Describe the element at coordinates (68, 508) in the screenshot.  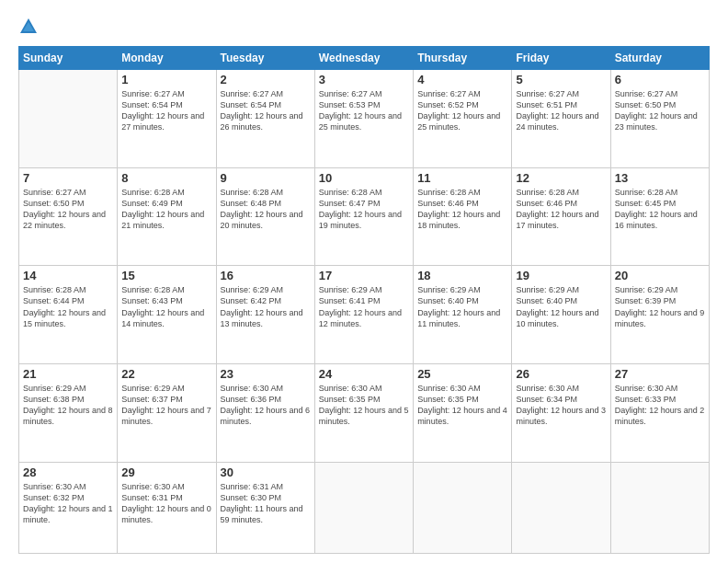
I see `calendar-cell: 28Sunrise: 6:30 AMSunset: 6:32 PMDayligh…` at that location.